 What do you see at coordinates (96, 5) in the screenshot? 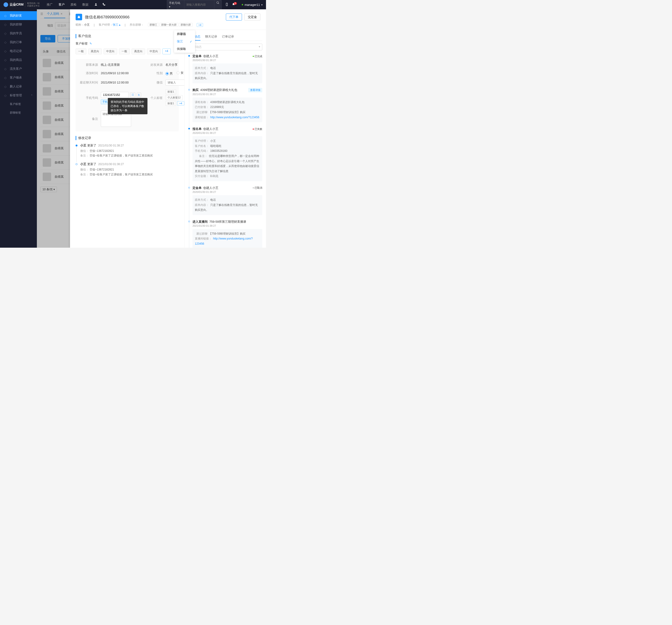
I see `user-icon` at bounding box center [96, 5].